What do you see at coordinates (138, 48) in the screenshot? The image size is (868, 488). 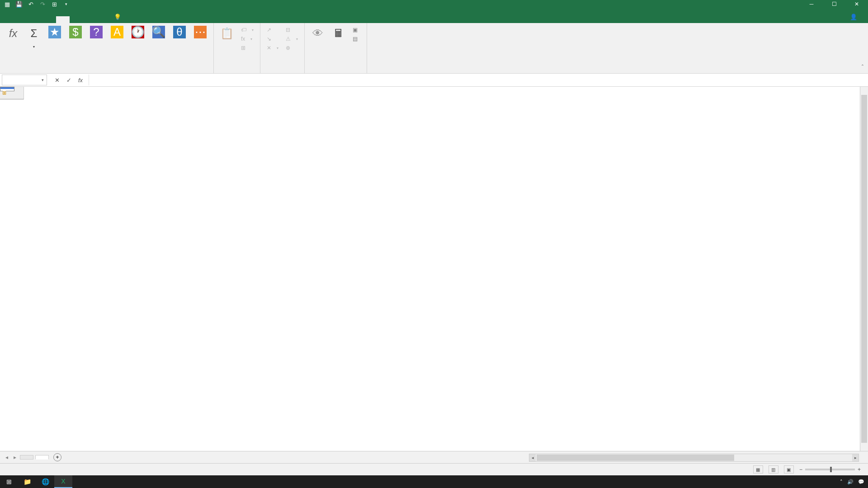 I see `datetime-button: 🕐` at bounding box center [138, 48].